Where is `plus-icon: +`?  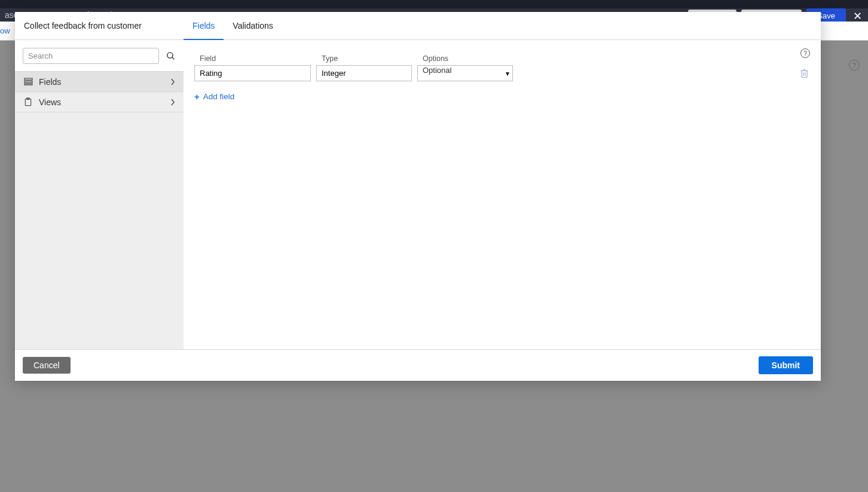
plus-icon: + is located at coordinates (197, 97).